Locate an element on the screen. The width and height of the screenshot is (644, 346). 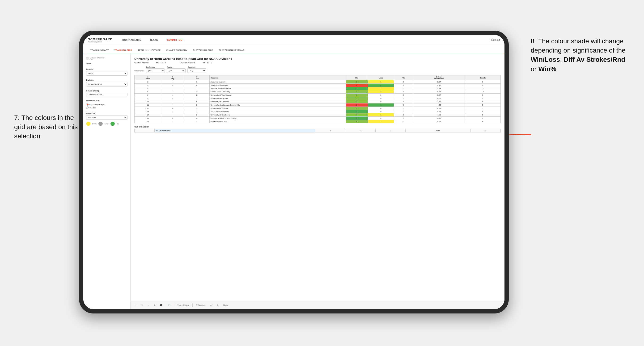
sub-nav-player-h2h-grid: PLAYER H2H GRID is located at coordinates (203, 50).